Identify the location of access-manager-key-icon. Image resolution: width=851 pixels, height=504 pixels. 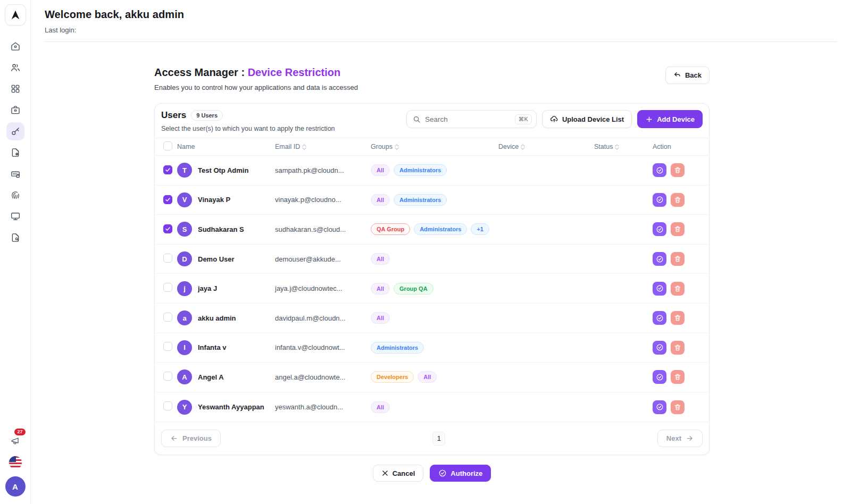
(15, 131).